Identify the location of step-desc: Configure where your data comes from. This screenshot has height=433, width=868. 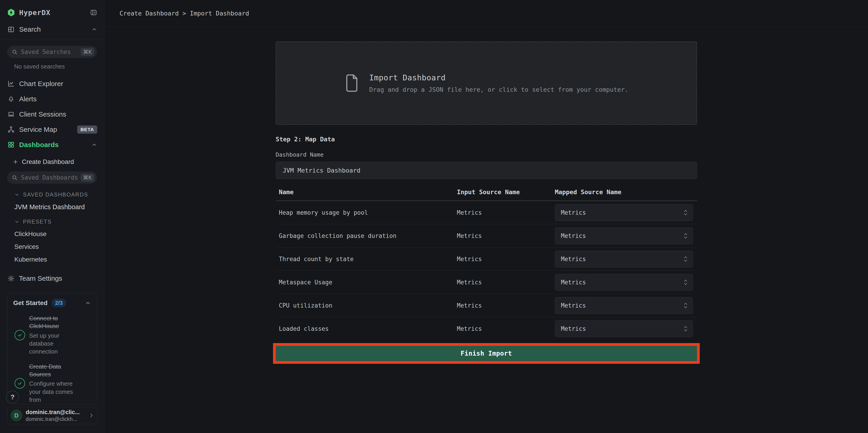
(55, 392).